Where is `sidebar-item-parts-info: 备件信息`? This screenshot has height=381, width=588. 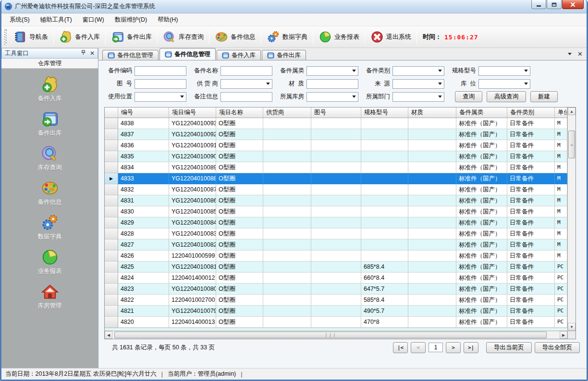
sidebar-item-parts-info: 备件信息 is located at coordinates (50, 193).